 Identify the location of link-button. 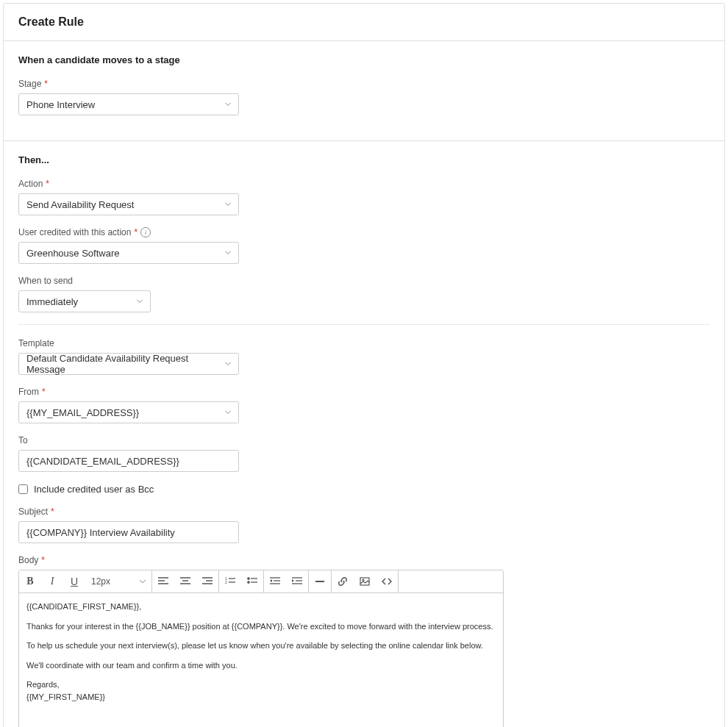
(343, 581).